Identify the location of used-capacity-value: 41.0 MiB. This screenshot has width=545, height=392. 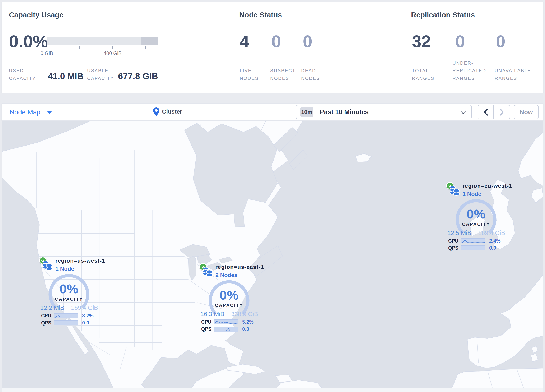
(66, 76).